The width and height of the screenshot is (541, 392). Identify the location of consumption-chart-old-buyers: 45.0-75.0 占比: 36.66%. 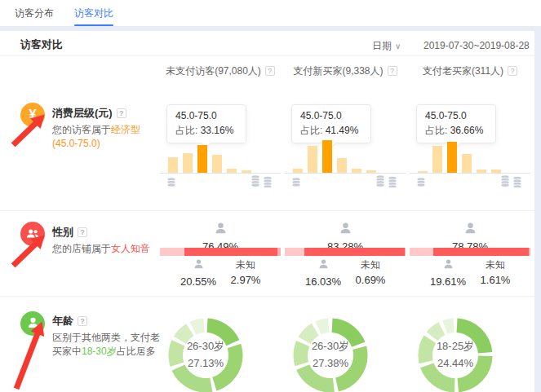
(470, 147).